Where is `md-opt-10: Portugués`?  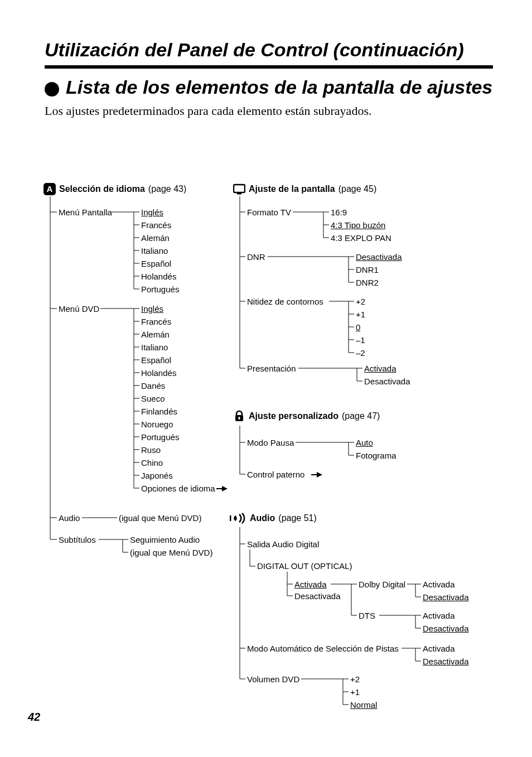
md-opt-10: Portugués is located at coordinates (160, 437).